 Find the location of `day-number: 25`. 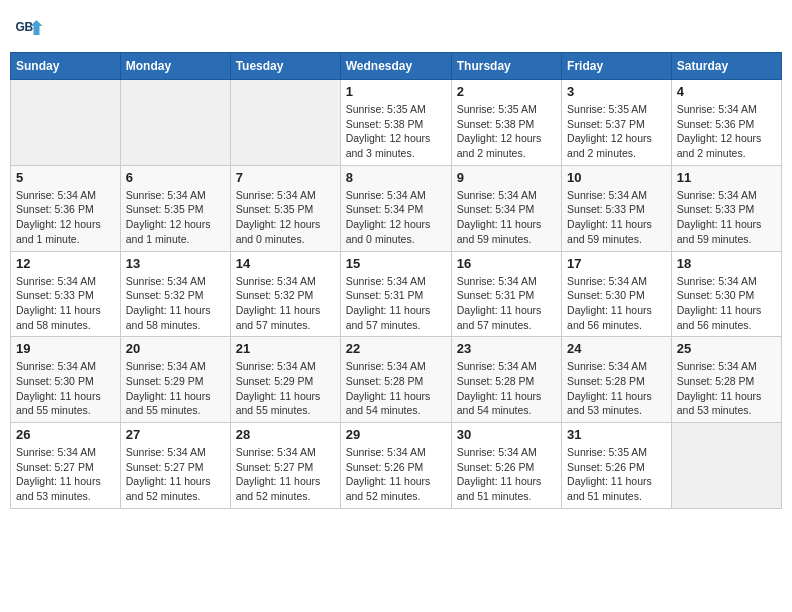

day-number: 25 is located at coordinates (726, 348).